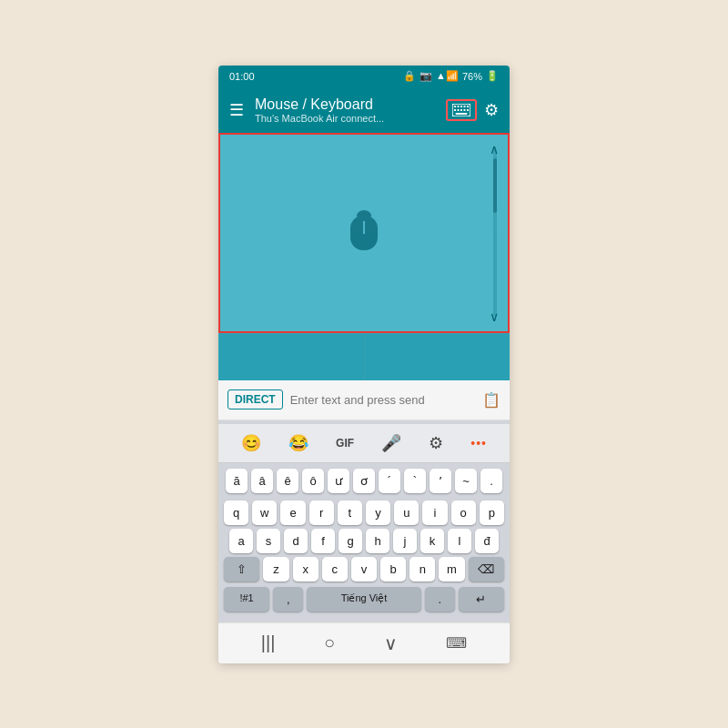  Describe the element at coordinates (486, 570) in the screenshot. I see `backspace-key: ⌫` at that location.